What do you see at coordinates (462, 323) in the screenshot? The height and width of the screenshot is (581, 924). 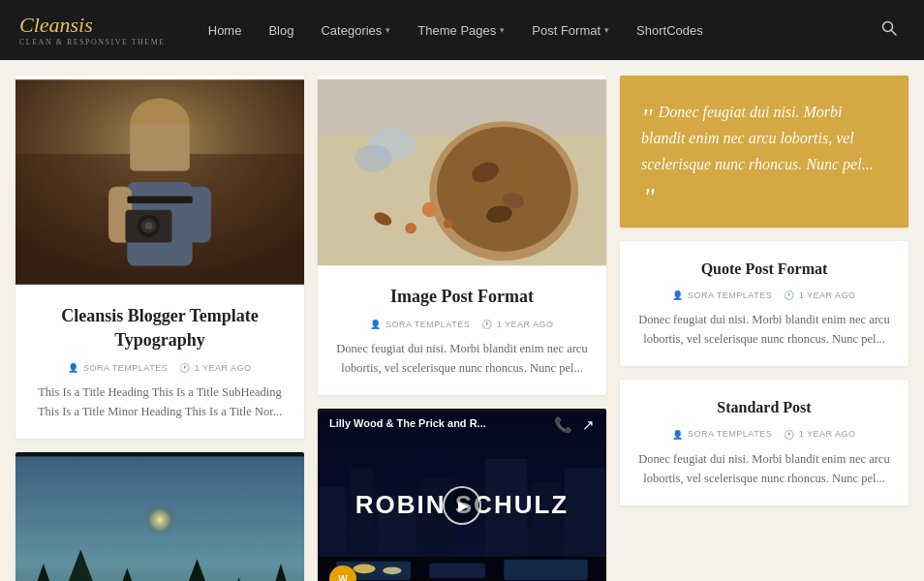 I see `card2-meta: SORA TEMPLATES 1 YEAR AGO` at bounding box center [462, 323].